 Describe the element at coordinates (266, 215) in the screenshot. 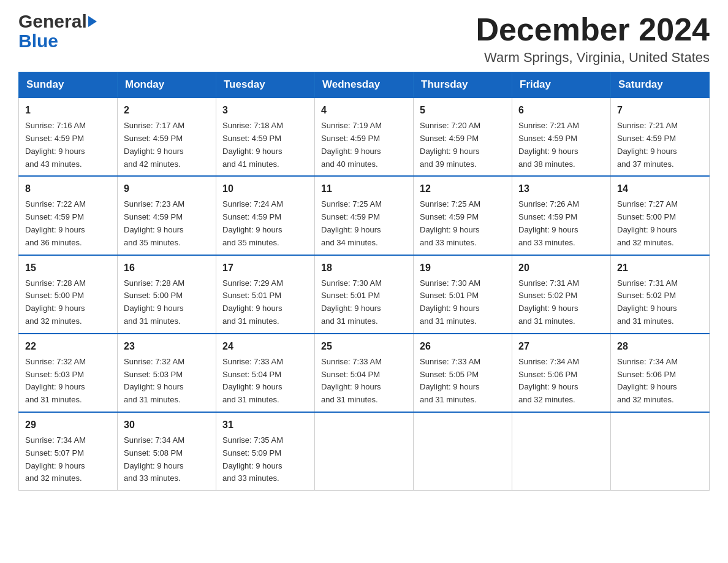

I see `calendar-cell: 10 Sunrise: 7:24 AMSunset: 4:59 PMDaylig…` at that location.